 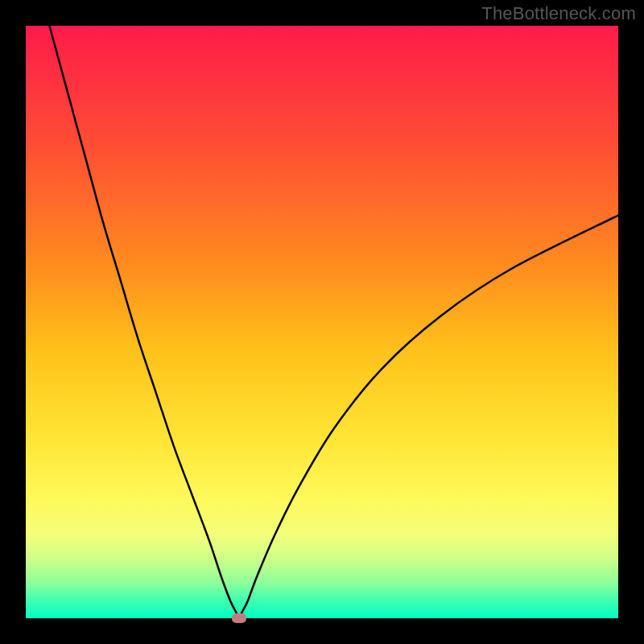 What do you see at coordinates (239, 618) in the screenshot?
I see `optimal-point-marker` at bounding box center [239, 618].